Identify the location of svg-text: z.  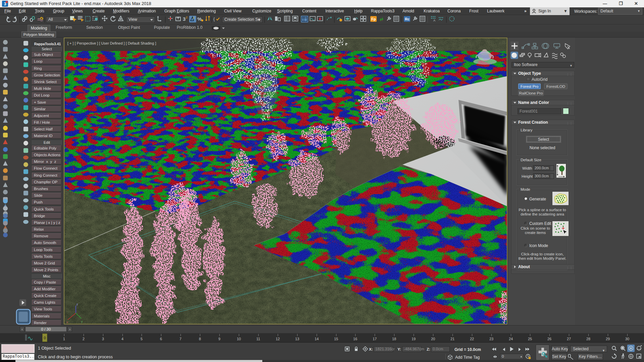
(77, 304).